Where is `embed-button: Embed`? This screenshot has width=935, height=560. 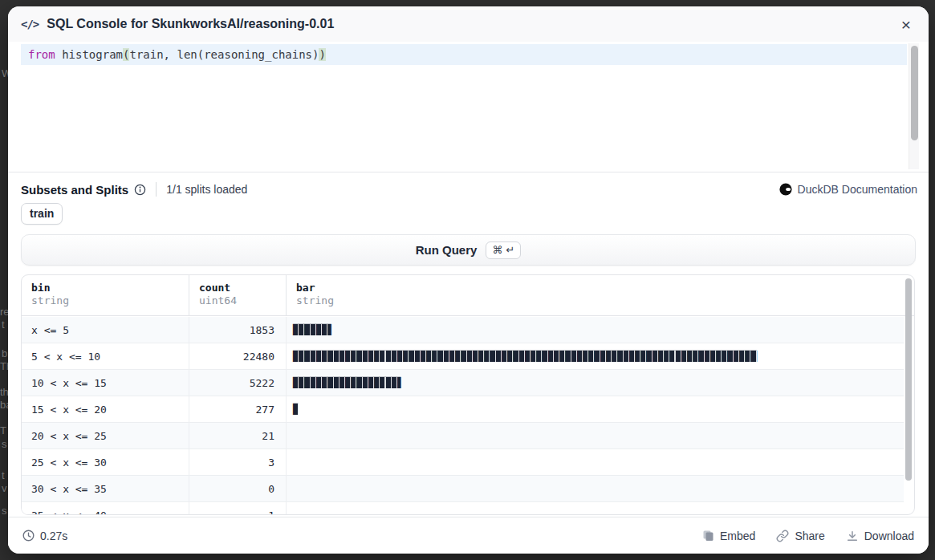 embed-button: Embed is located at coordinates (729, 536).